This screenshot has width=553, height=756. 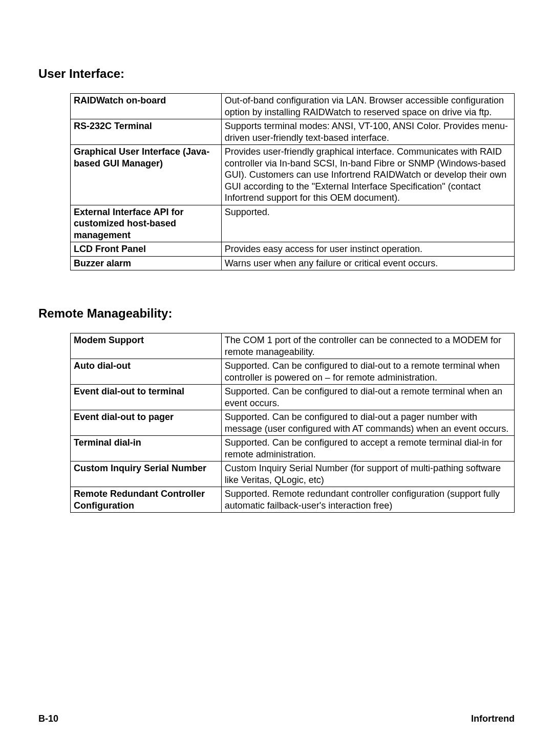 I want to click on row-value: Supports terminal modes: ANSI, VT-100, A…, so click(x=368, y=132).